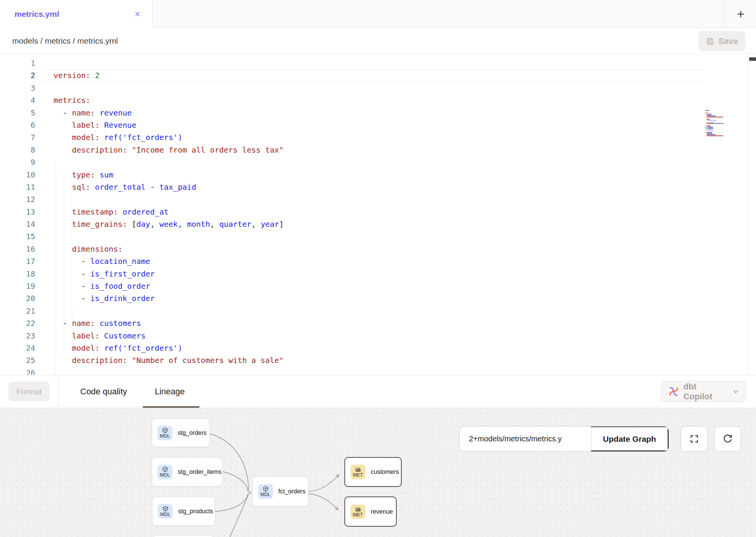  Describe the element at coordinates (169, 150) in the screenshot. I see `code-line: description: "Income from all orders les…` at that location.